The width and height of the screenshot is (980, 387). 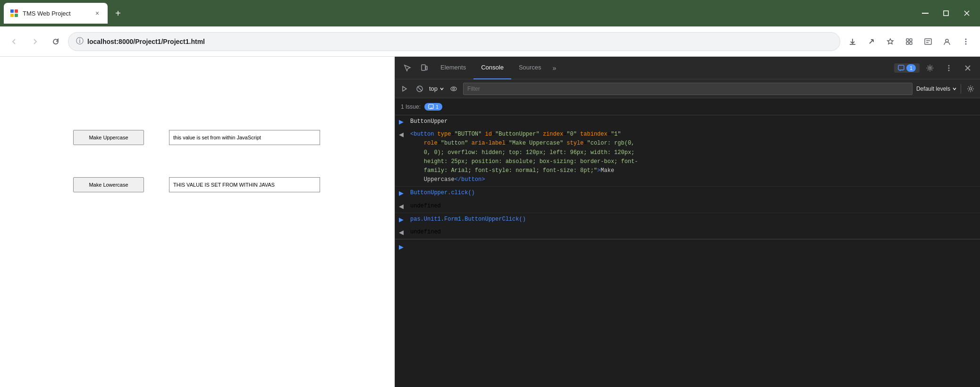 I want to click on console-block-button, so click(x=420, y=89).